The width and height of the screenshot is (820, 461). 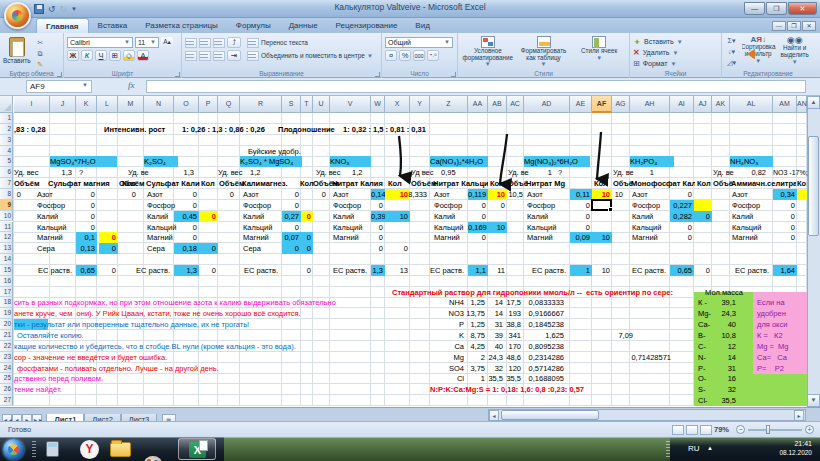 What do you see at coordinates (90, 358) in the screenshot?
I see `grid-cell: сор - значение не введётся и будет ошибк…` at bounding box center [90, 358].